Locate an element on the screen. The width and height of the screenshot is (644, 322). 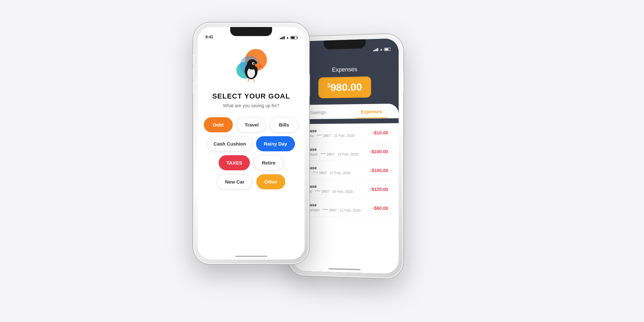
front-notch is located at coordinates (251, 32).